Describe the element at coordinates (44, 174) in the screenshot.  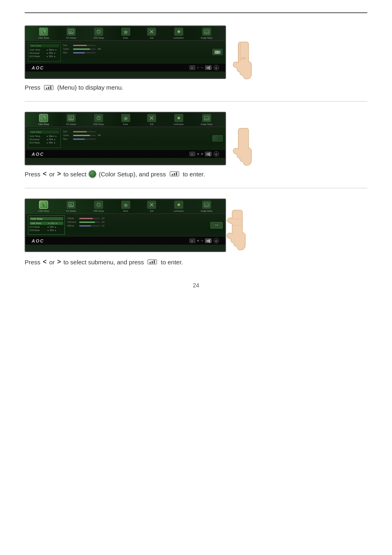
I see `chevron-left-2: <` at that location.